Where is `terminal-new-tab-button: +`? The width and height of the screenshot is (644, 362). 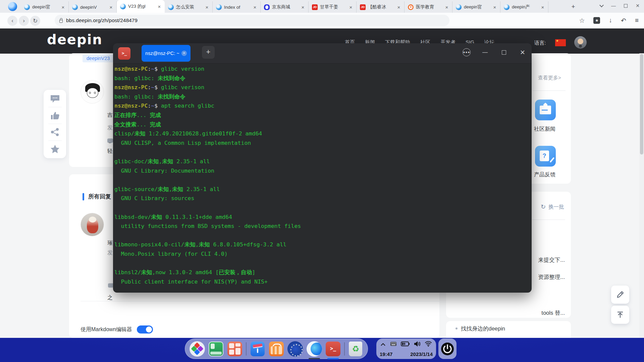 terminal-new-tab-button: + is located at coordinates (208, 52).